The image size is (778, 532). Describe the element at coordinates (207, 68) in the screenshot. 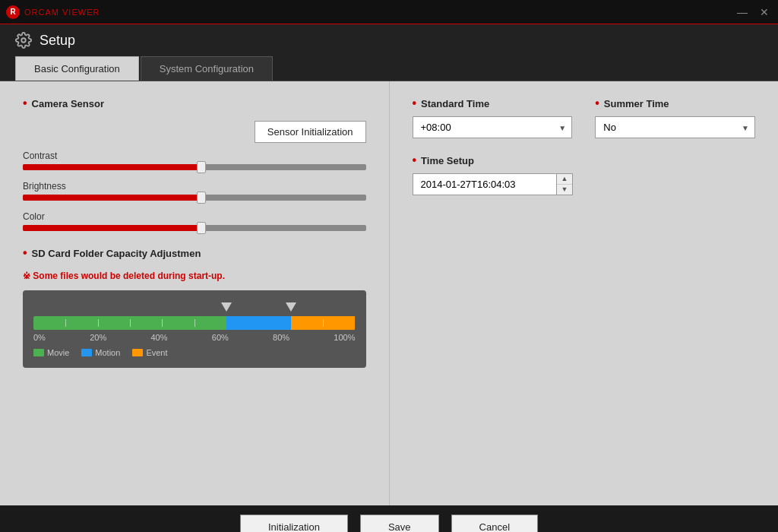

I see `tab-system-configuration: System Configuration` at that location.